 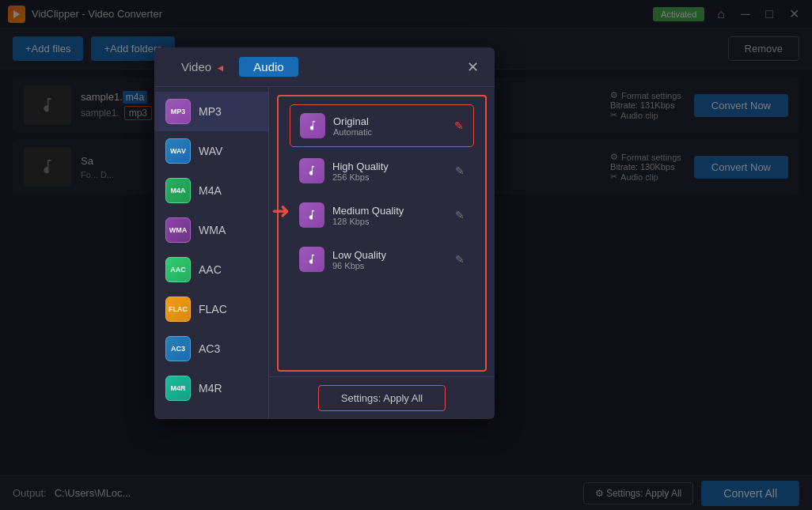 What do you see at coordinates (178, 151) in the screenshot?
I see `wav-icon: WAV` at bounding box center [178, 151].